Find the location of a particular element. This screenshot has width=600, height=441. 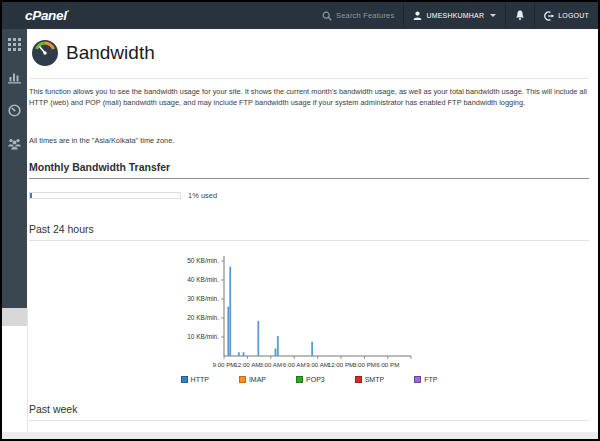

gauge-icon is located at coordinates (14, 110).